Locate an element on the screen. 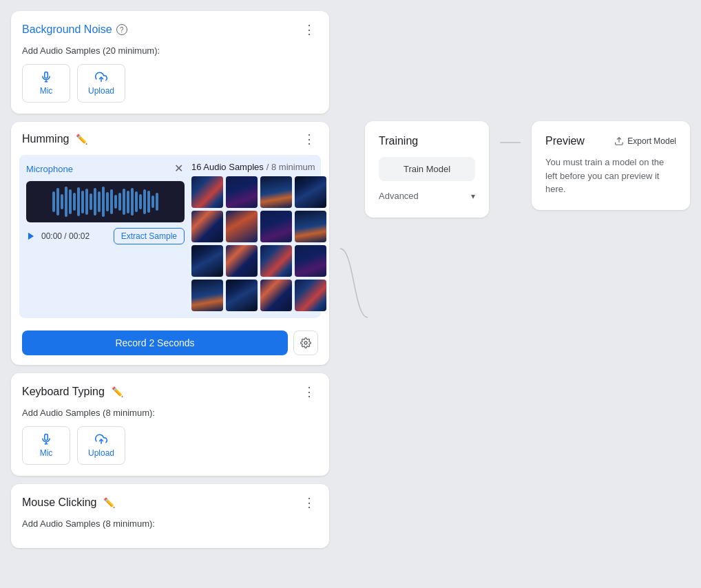 This screenshot has width=701, height=588. advanced-label: Advanced is located at coordinates (399, 196).